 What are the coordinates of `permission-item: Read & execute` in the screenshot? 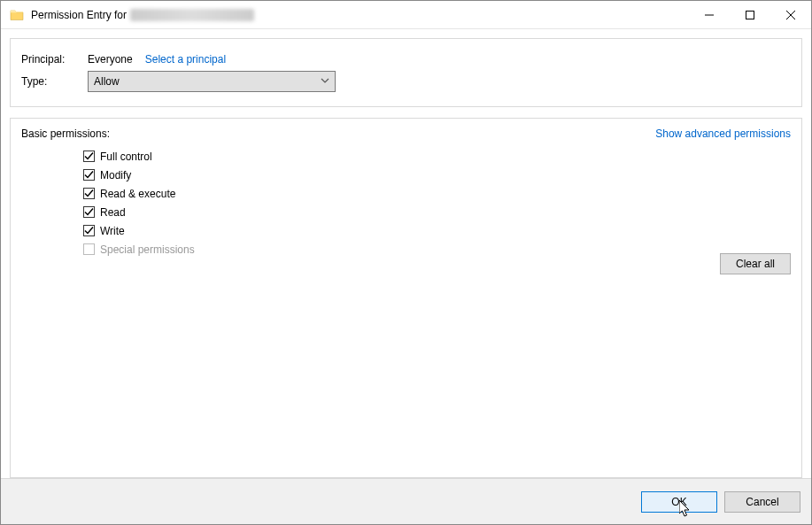 It's located at (437, 193).